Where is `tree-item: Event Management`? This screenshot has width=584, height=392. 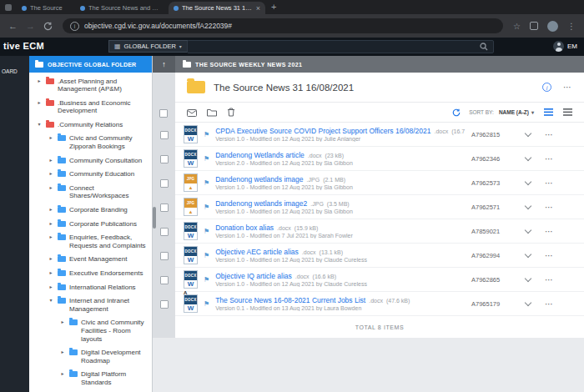
tree-item: Event Management is located at coordinates (90, 260).